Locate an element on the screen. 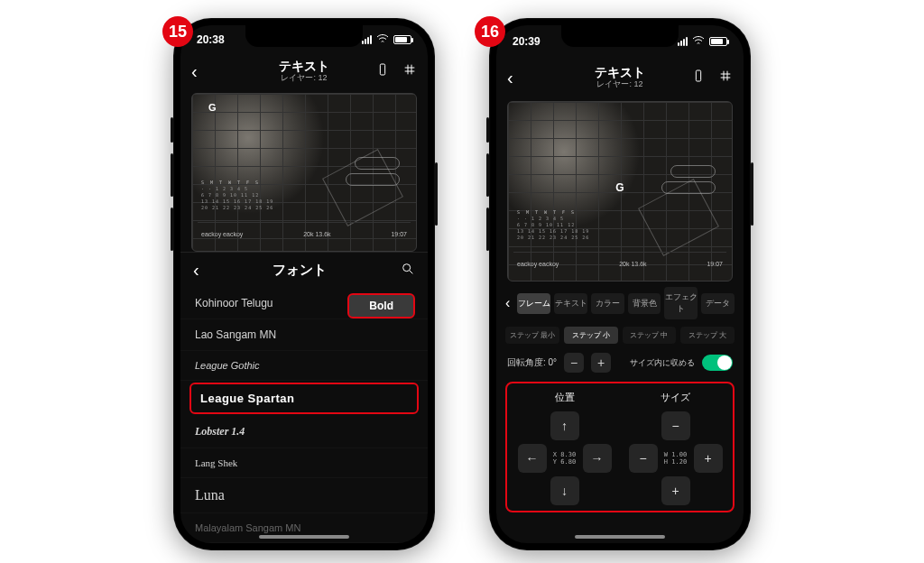 The image size is (924, 563). rotation-row: 回転角度: 0° − + サイズ内に収める is located at coordinates (620, 363).